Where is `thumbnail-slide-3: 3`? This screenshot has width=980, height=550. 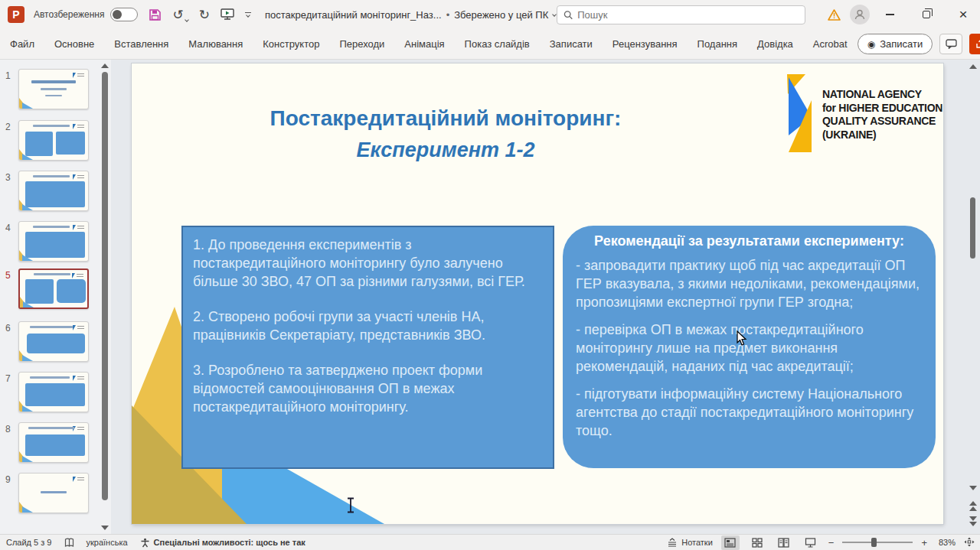 thumbnail-slide-3: 3 is located at coordinates (50, 192).